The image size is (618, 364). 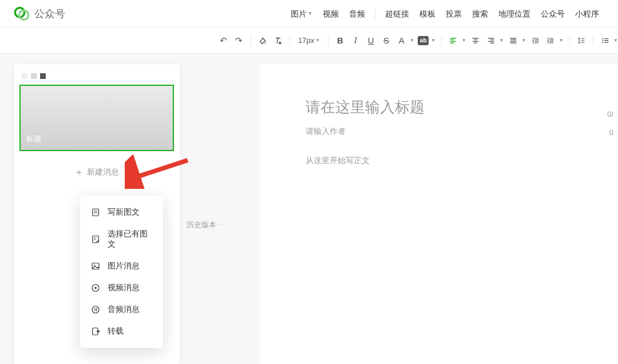 I want to click on thumbnail-title-label: 标题, so click(x=34, y=139).